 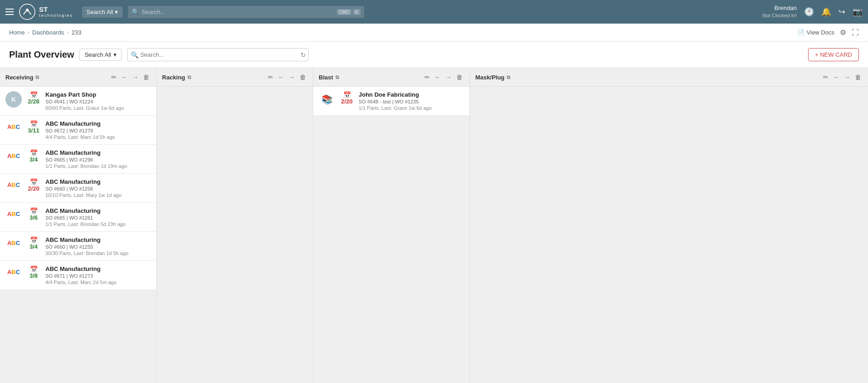 I want to click on card-order: SO #660 | WO #1255, so click(x=98, y=247).